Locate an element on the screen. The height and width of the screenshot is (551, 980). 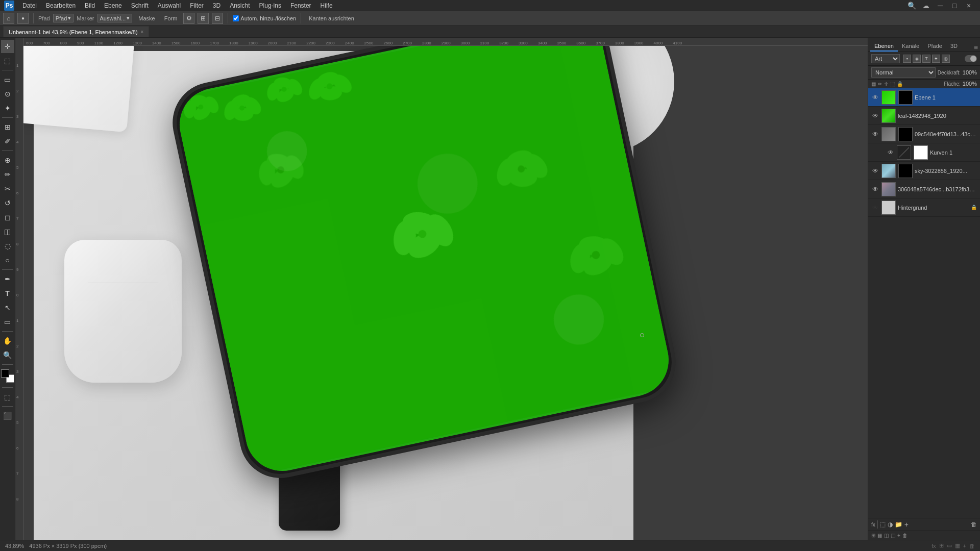
eraser-tool: ◻ is located at coordinates (8, 217).